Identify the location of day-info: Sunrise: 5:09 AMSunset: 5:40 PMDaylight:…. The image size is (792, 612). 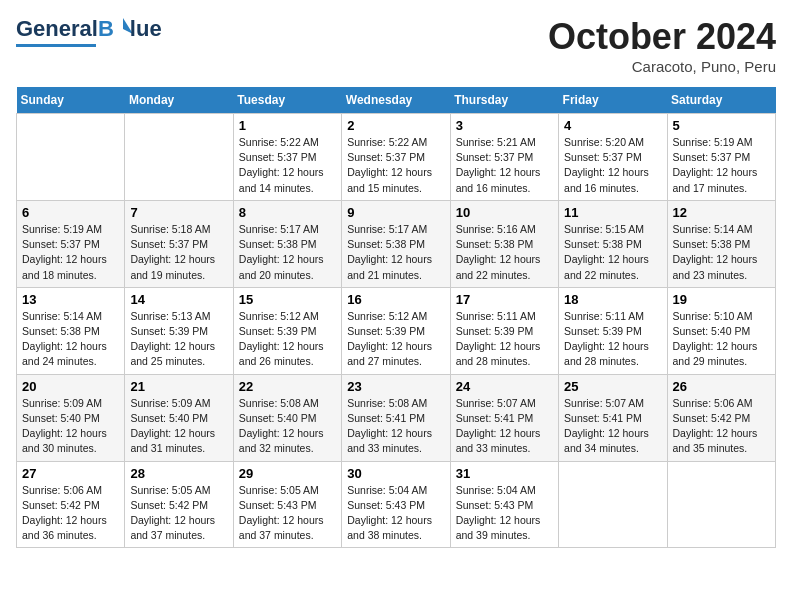
(70, 426).